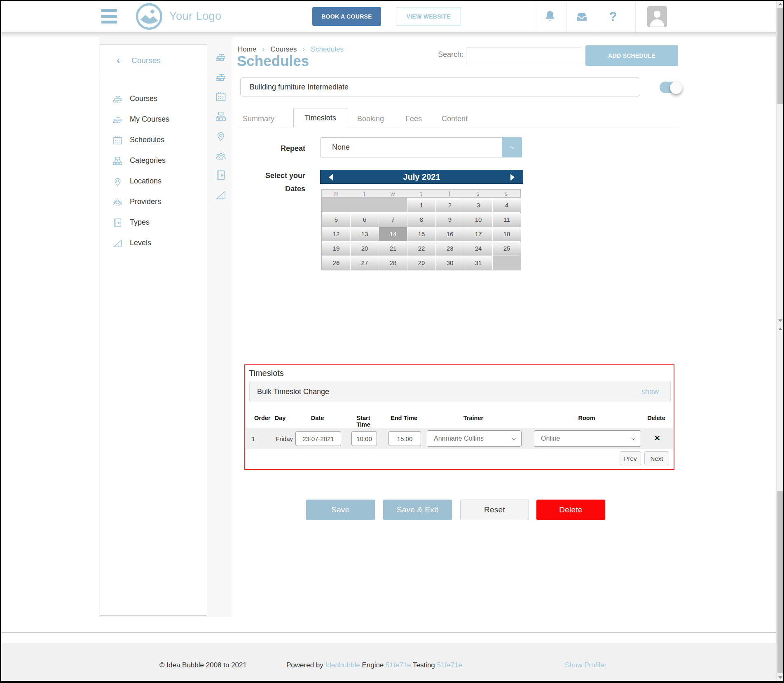  I want to click on types-icon, so click(221, 175).